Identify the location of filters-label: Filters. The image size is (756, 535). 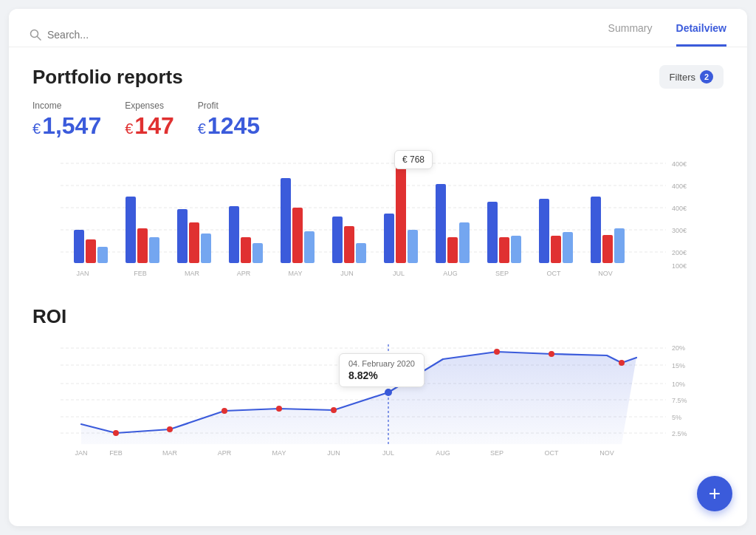
(682, 77).